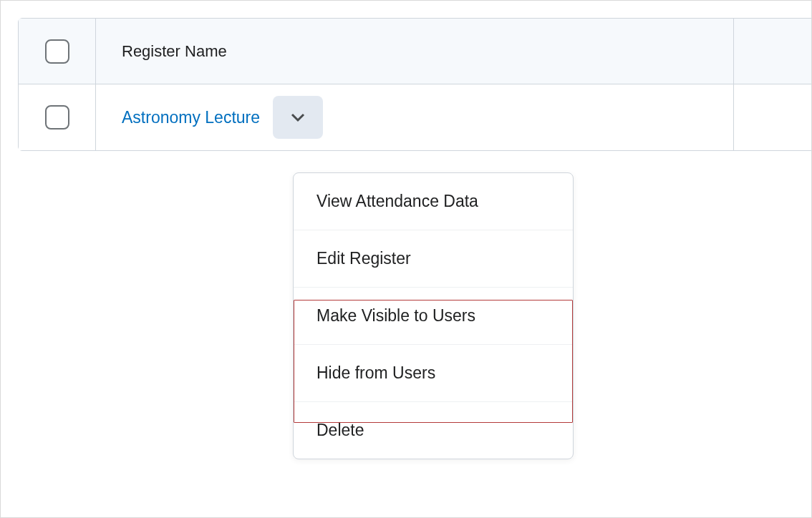 The width and height of the screenshot is (812, 518). What do you see at coordinates (433, 202) in the screenshot?
I see `menu-view-attendance: View Attendance Data` at bounding box center [433, 202].